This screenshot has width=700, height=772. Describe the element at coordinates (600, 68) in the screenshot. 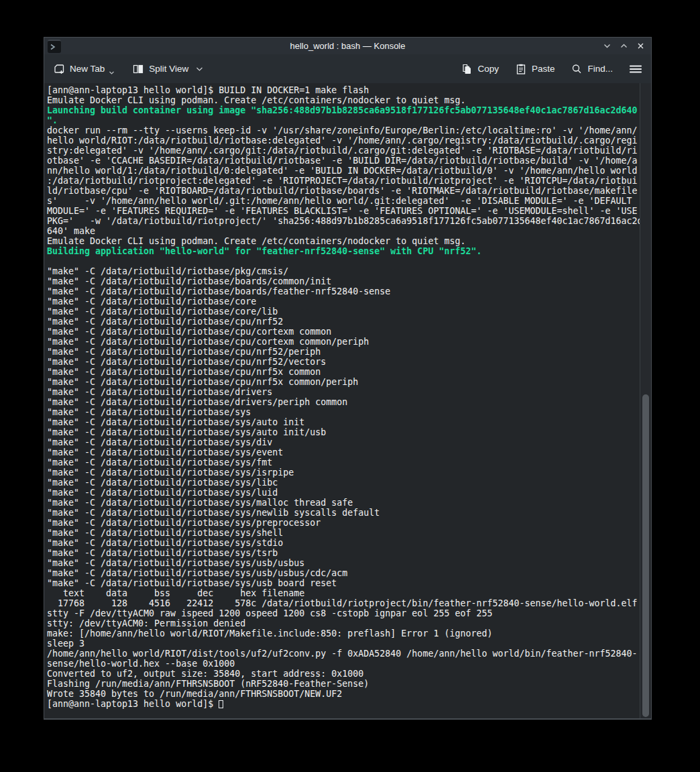

I see `find-label: Find...` at that location.